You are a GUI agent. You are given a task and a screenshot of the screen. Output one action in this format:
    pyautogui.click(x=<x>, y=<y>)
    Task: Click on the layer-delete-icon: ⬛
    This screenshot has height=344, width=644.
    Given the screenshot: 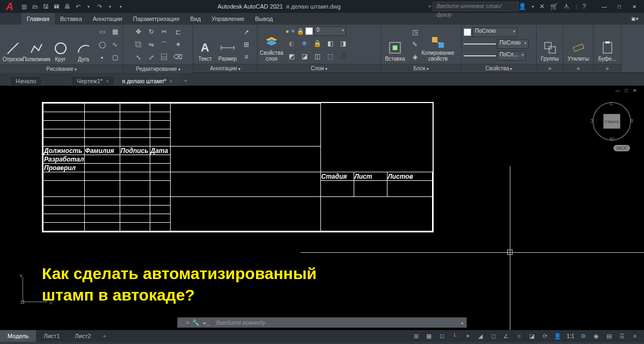 What is the action you would take?
    pyautogui.click(x=343, y=56)
    